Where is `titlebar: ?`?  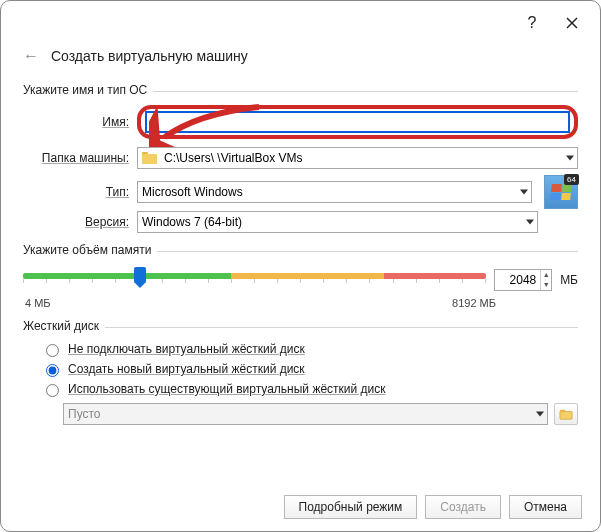
titlebar: ? is located at coordinates (300, 23).